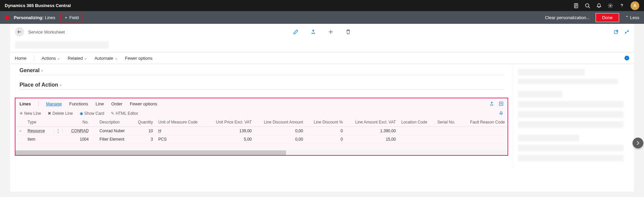 This screenshot has height=197, width=644. What do you see at coordinates (39, 85) in the screenshot?
I see `section-place-label: Place of Action` at bounding box center [39, 85].